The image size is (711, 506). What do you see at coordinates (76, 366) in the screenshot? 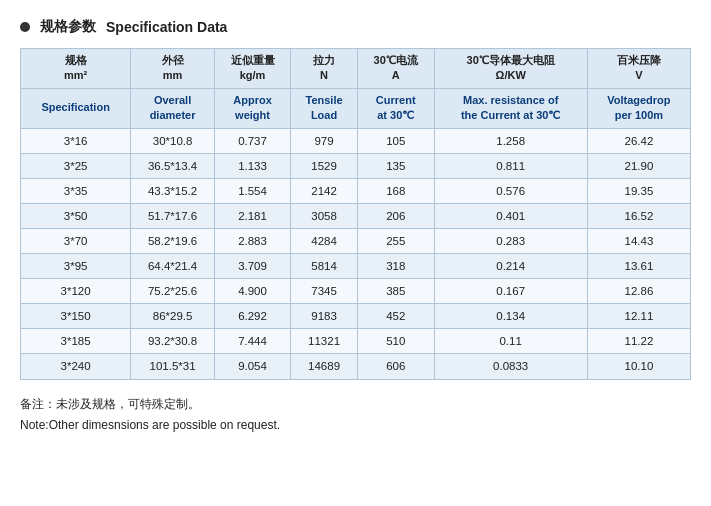
I see `table-cell: 3*240` at bounding box center [76, 366].